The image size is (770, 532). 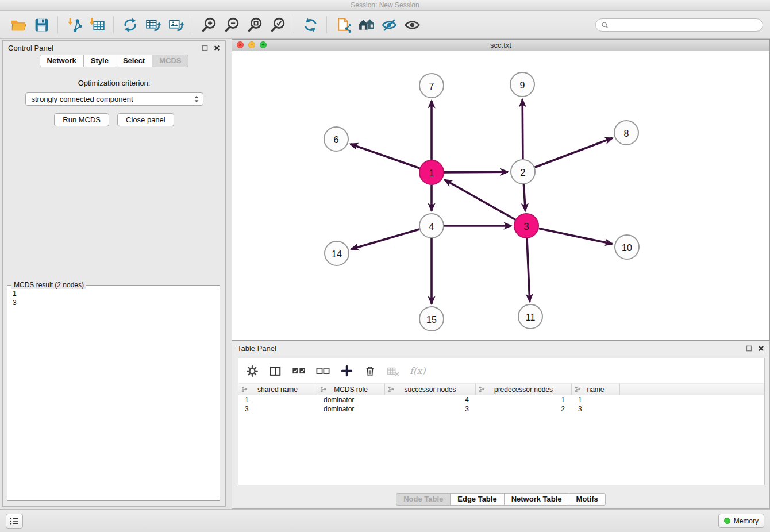 What do you see at coordinates (278, 25) in the screenshot?
I see `zoom-selected-button` at bounding box center [278, 25].